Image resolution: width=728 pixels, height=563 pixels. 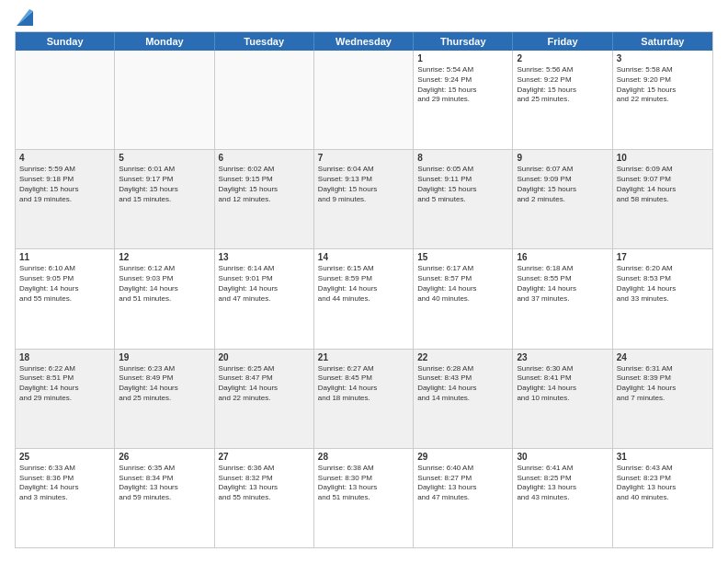 I want to click on day-number: 23, so click(x=563, y=357).